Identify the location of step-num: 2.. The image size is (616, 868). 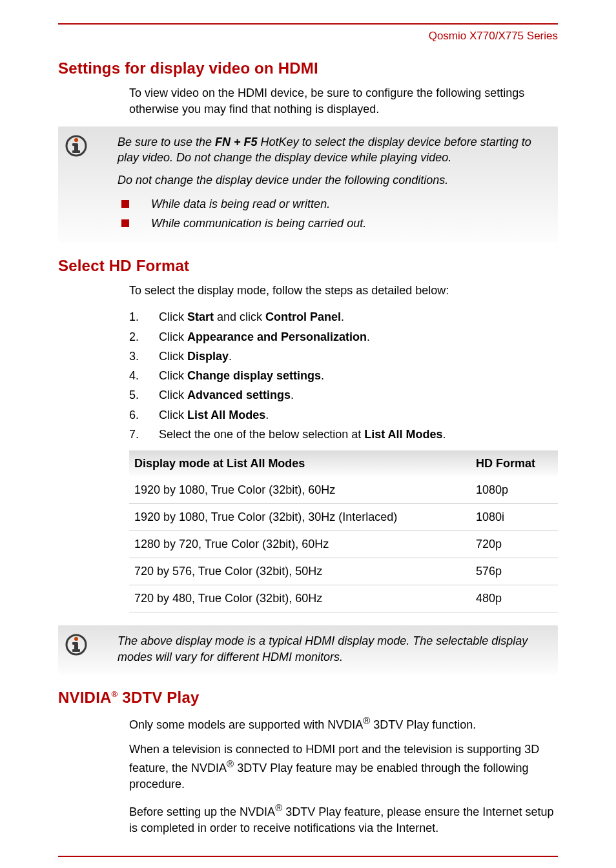
(139, 337).